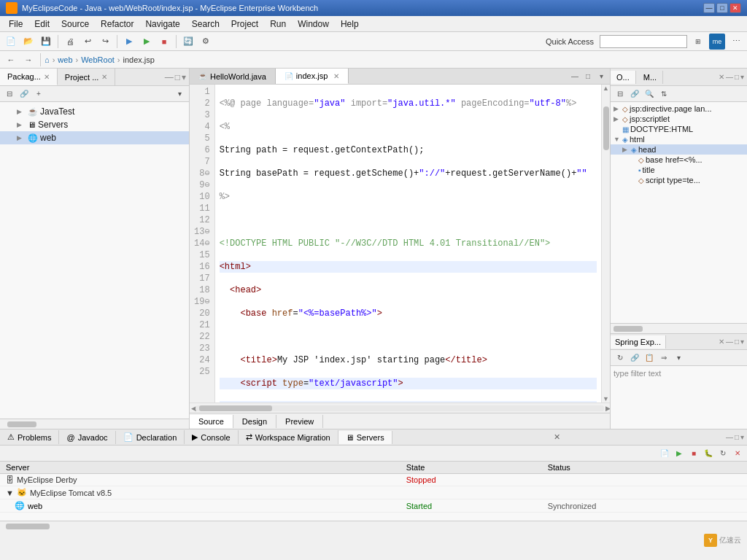  Describe the element at coordinates (350, 24) in the screenshot. I see `menu-help: Help` at that location.